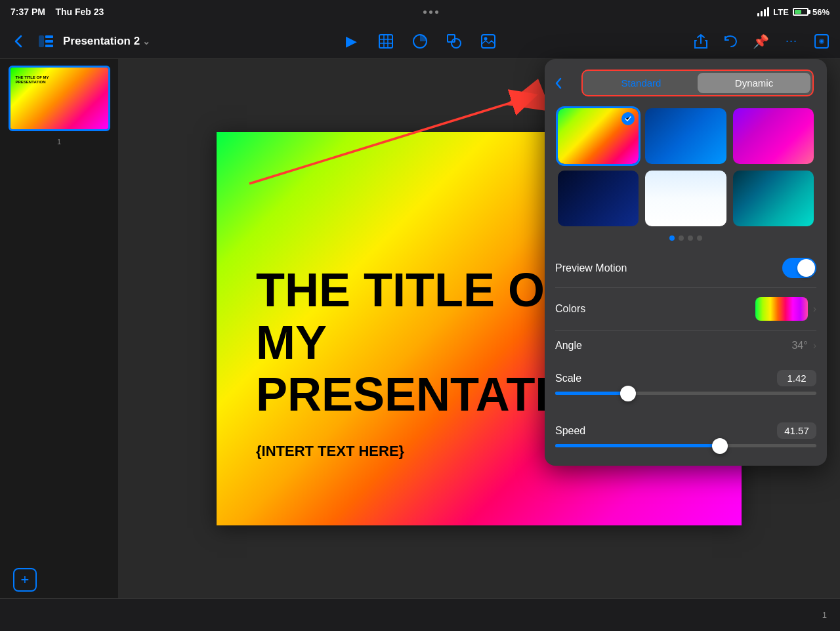 The image size is (840, 631). What do you see at coordinates (59, 98) in the screenshot?
I see `slide-thumbnail-1: THE TITLE OF MYPRESENTATION` at bounding box center [59, 98].